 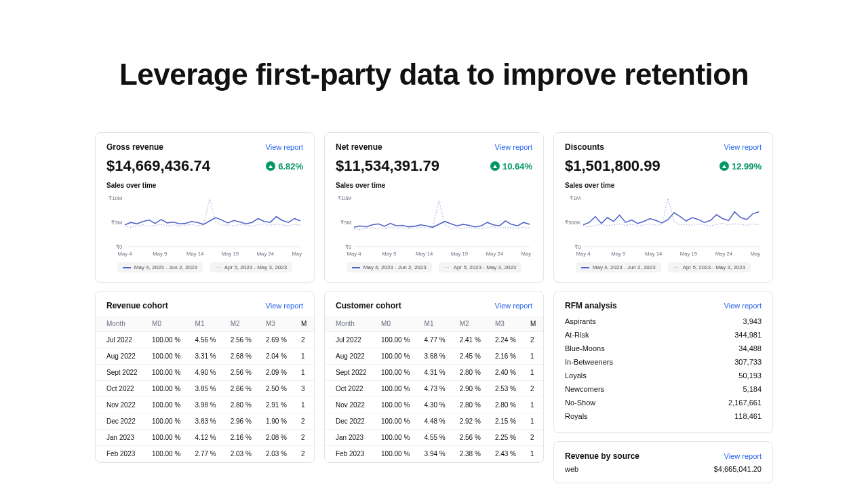 What do you see at coordinates (602, 456) in the screenshot?
I see `card-title: Revenue by source` at bounding box center [602, 456].